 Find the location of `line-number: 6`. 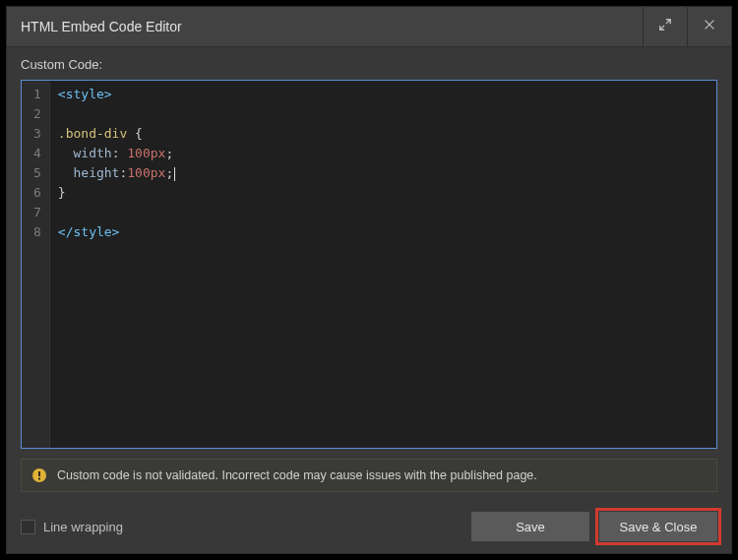

line-number: 6 is located at coordinates (37, 193).